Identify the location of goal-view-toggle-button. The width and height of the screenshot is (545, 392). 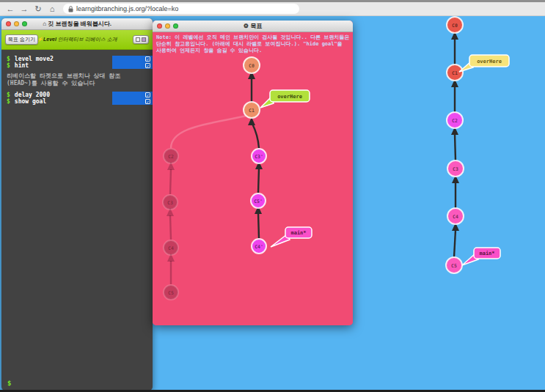
(141, 40).